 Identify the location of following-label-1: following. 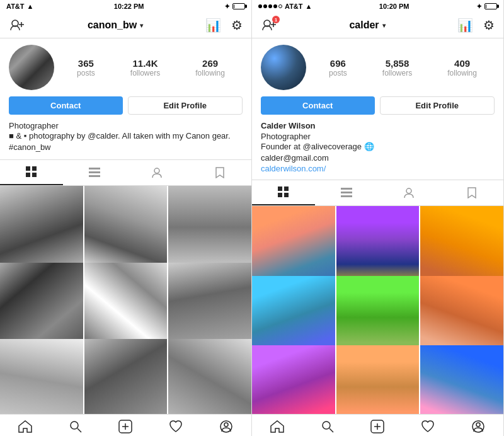
(210, 73).